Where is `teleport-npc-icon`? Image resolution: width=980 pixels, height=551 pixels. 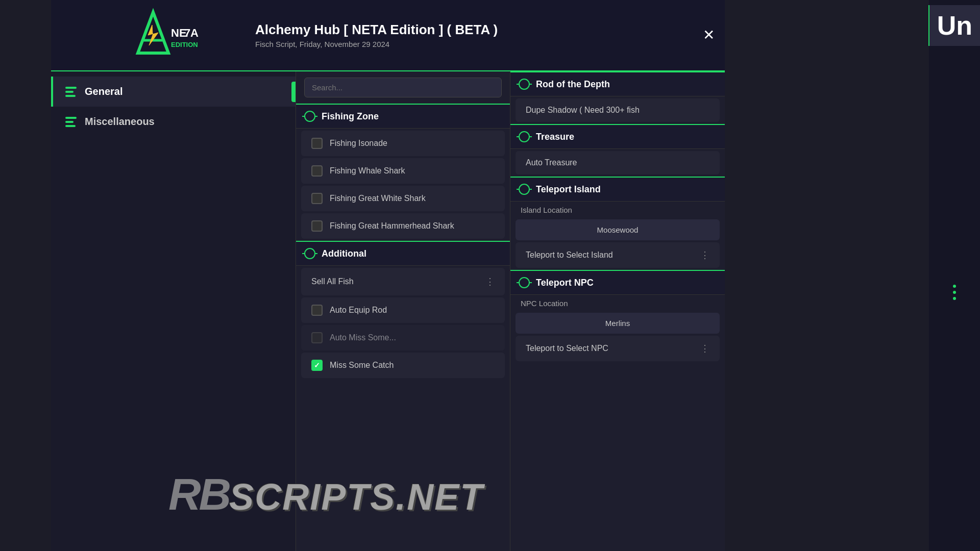 teleport-npc-icon is located at coordinates (524, 283).